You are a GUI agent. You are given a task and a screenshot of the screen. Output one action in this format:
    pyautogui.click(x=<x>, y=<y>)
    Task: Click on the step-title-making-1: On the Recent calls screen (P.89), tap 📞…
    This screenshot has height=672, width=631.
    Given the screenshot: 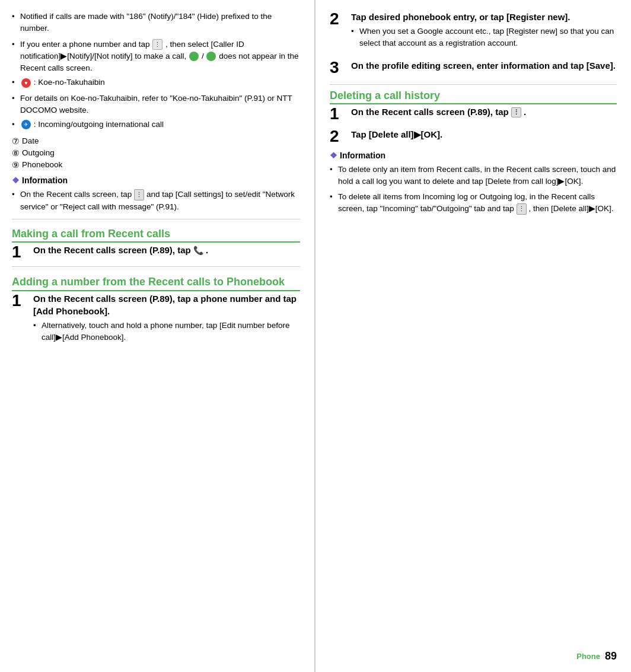 What is the action you would take?
    pyautogui.click(x=167, y=250)
    